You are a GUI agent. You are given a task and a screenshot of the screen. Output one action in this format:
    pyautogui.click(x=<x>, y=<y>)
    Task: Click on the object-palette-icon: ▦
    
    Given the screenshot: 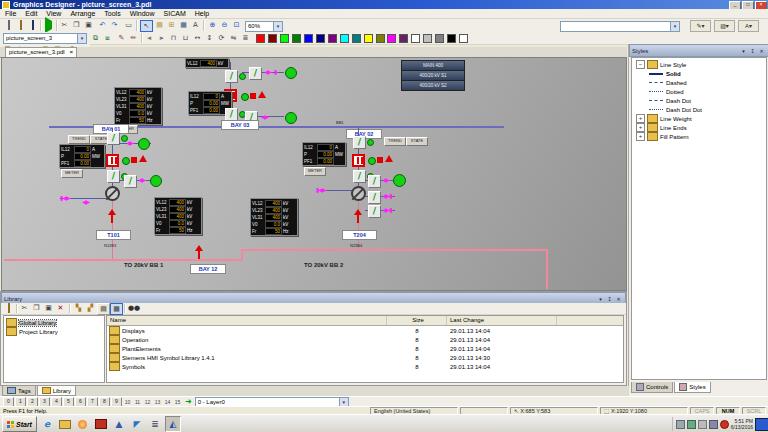 What is the action you would take?
    pyautogui.click(x=184, y=25)
    